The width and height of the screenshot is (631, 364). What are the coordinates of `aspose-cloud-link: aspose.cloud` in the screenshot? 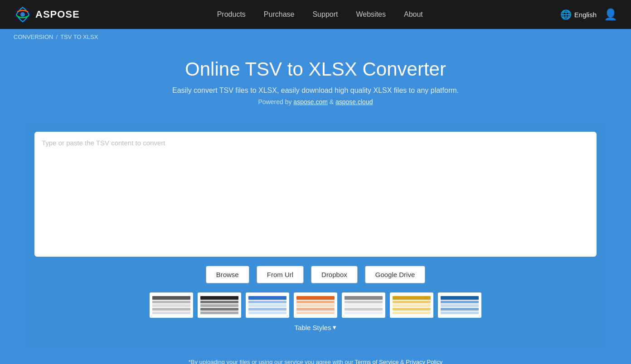 It's located at (354, 102).